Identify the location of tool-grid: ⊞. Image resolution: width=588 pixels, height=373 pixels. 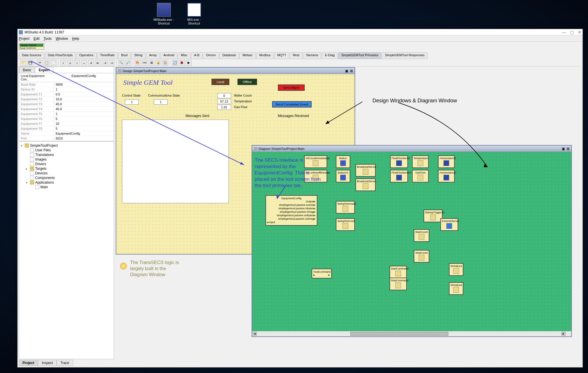
(151, 63).